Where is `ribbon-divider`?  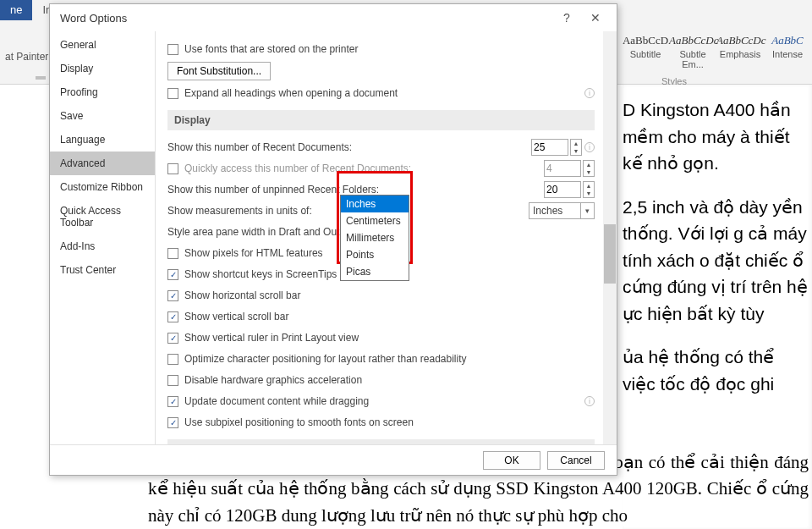
ribbon-divider is located at coordinates (41, 78).